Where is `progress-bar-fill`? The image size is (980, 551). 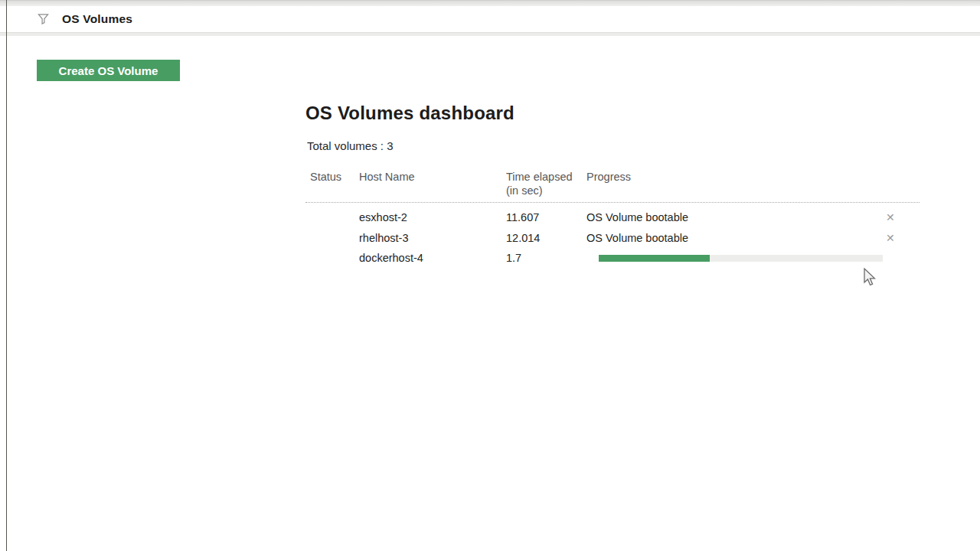 progress-bar-fill is located at coordinates (654, 259).